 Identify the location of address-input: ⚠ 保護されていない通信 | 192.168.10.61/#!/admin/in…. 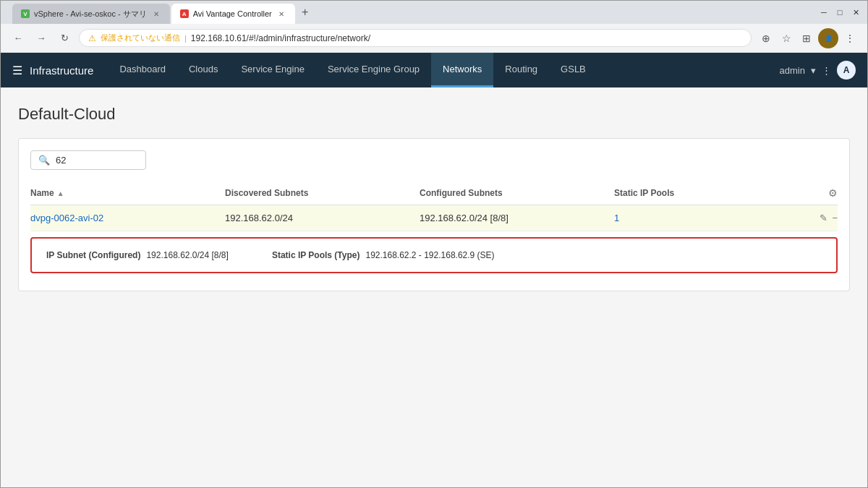
(415, 38).